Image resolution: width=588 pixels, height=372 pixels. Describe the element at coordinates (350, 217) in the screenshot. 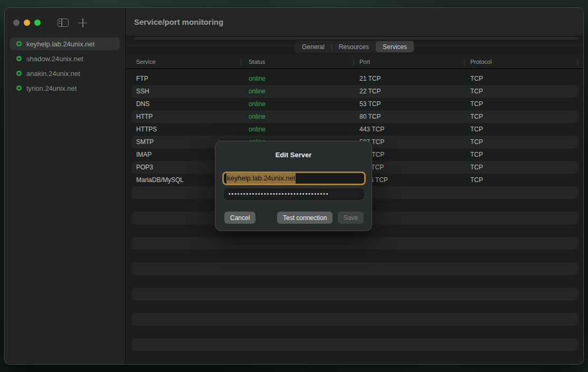

I see `save-button: Save` at that location.